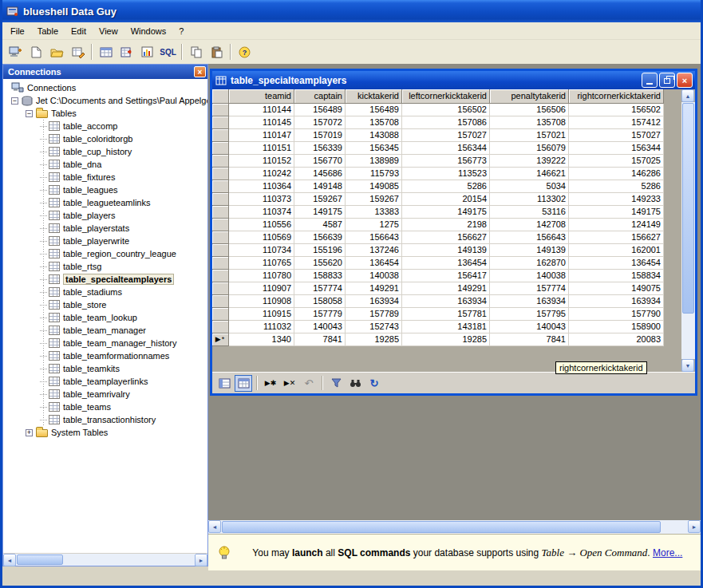 The height and width of the screenshot is (588, 703). I want to click on tree-item-table: table_fixtures, so click(105, 177).